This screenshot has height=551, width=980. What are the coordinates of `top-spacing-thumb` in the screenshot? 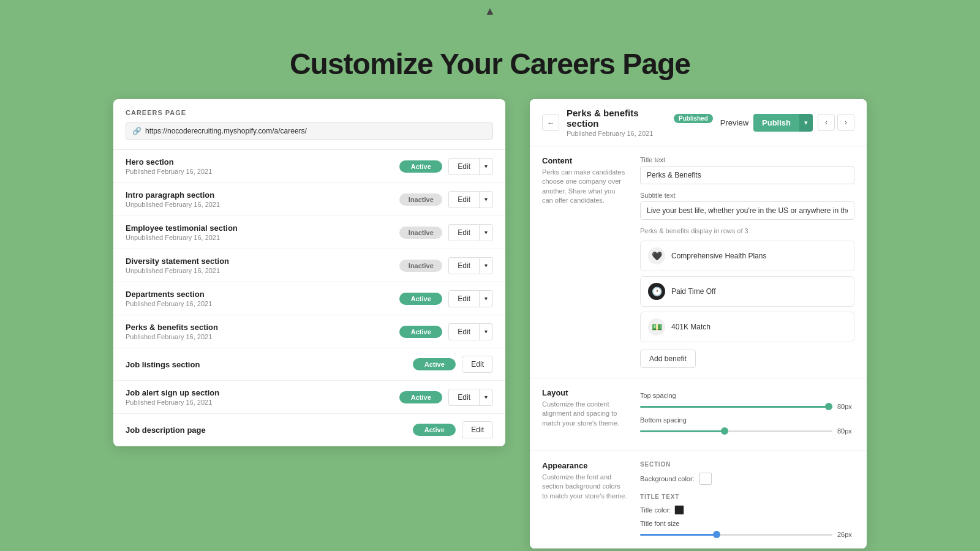 It's located at (829, 407).